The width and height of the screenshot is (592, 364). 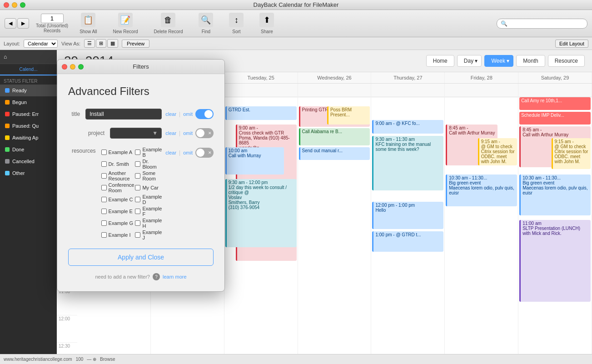 I want to click on resource-label: Example B, so click(x=152, y=152).